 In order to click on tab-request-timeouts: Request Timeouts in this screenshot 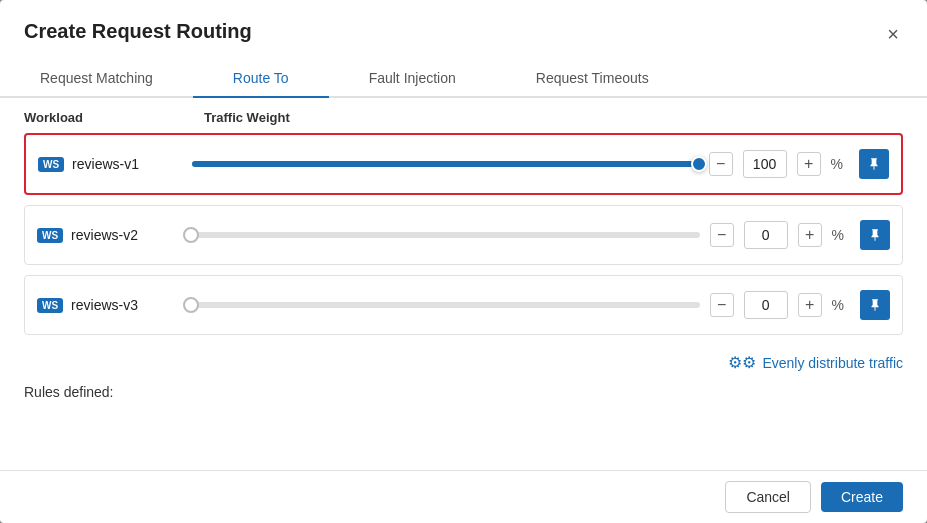, I will do `click(592, 79)`.